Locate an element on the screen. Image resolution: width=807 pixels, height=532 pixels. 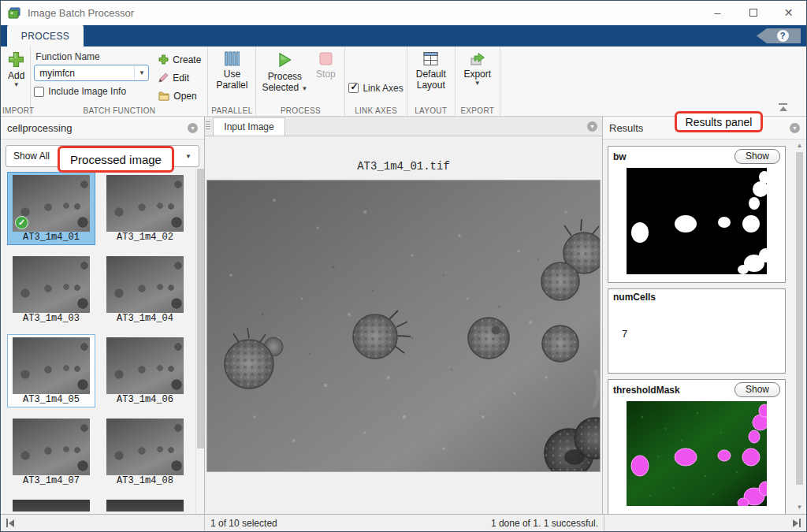
check-icon: ✓ is located at coordinates (354, 87).